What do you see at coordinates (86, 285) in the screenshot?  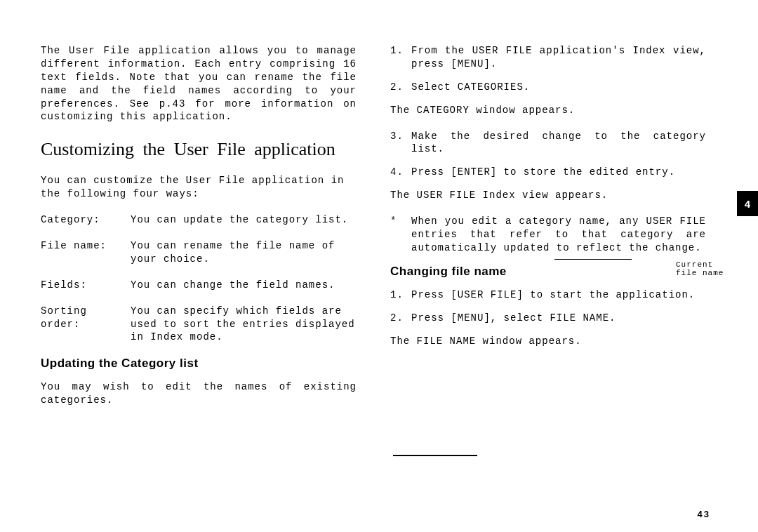 I see `definition-label: Fields:` at bounding box center [86, 285].